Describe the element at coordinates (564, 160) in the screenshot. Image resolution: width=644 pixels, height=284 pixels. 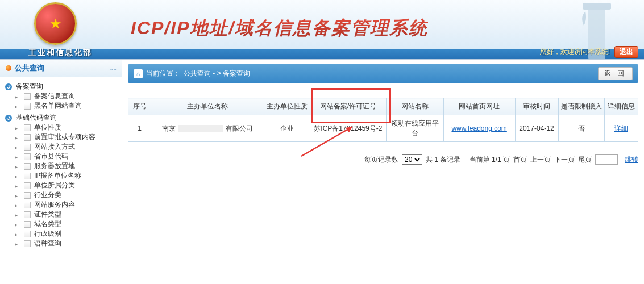
I see `next-page-link: 下一页` at that location.